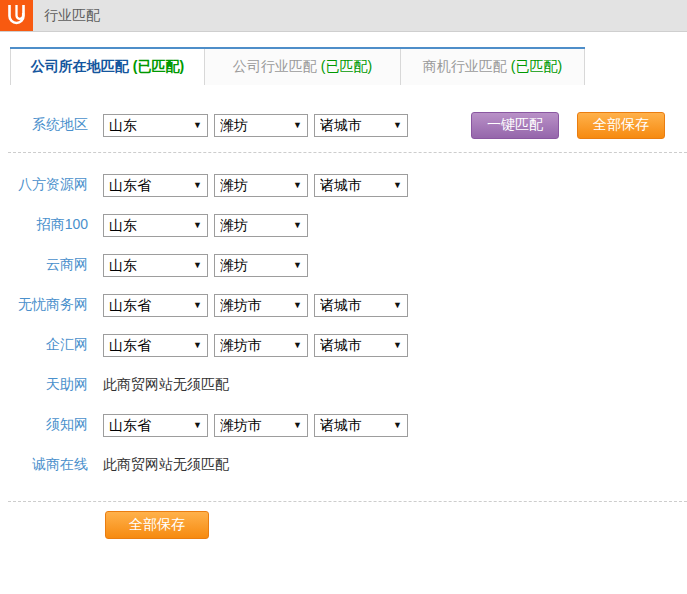  I want to click on row-label: 诚商在线, so click(44, 465).